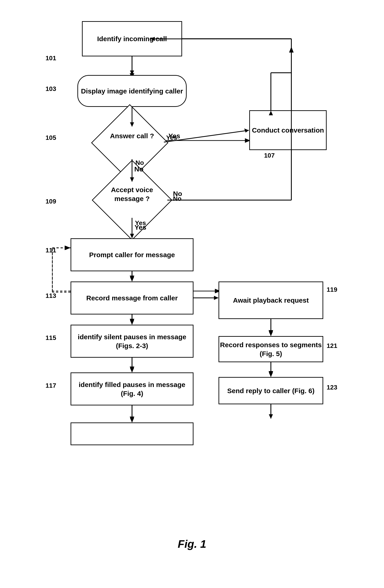 This screenshot has width=384, height=588. I want to click on await-playback-label: Await playback request, so click(271, 300).